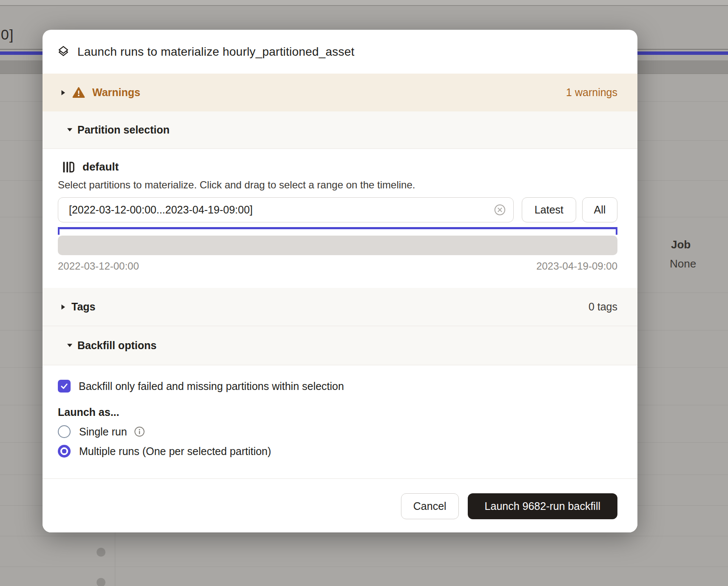  I want to click on range-end-tick, so click(617, 232).